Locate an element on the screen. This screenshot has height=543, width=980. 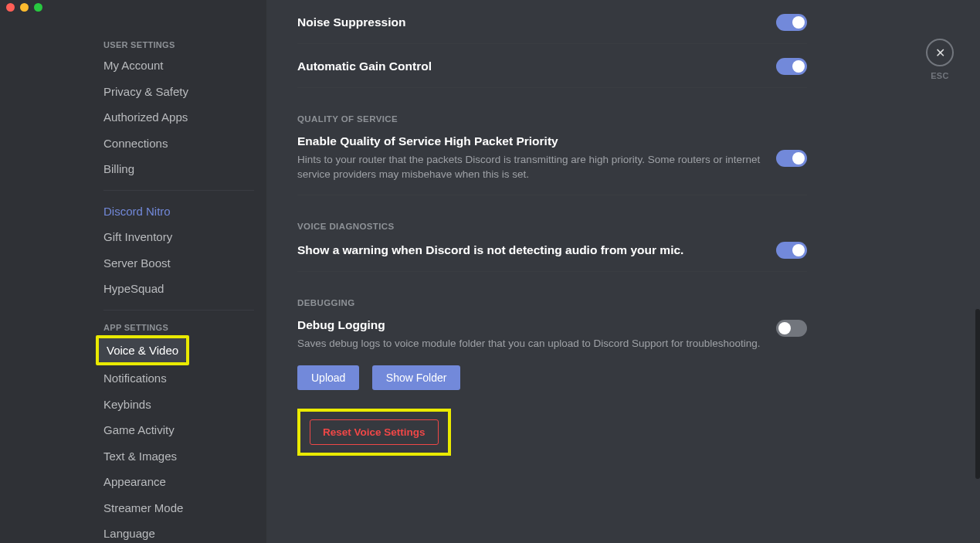
setting-description: Hints to your router that the packets Di… is located at coordinates (537, 168).